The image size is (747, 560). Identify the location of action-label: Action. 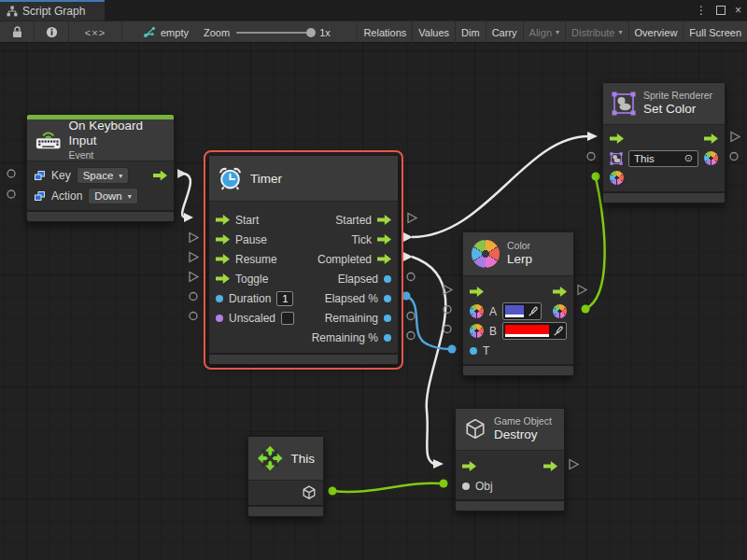
(67, 196).